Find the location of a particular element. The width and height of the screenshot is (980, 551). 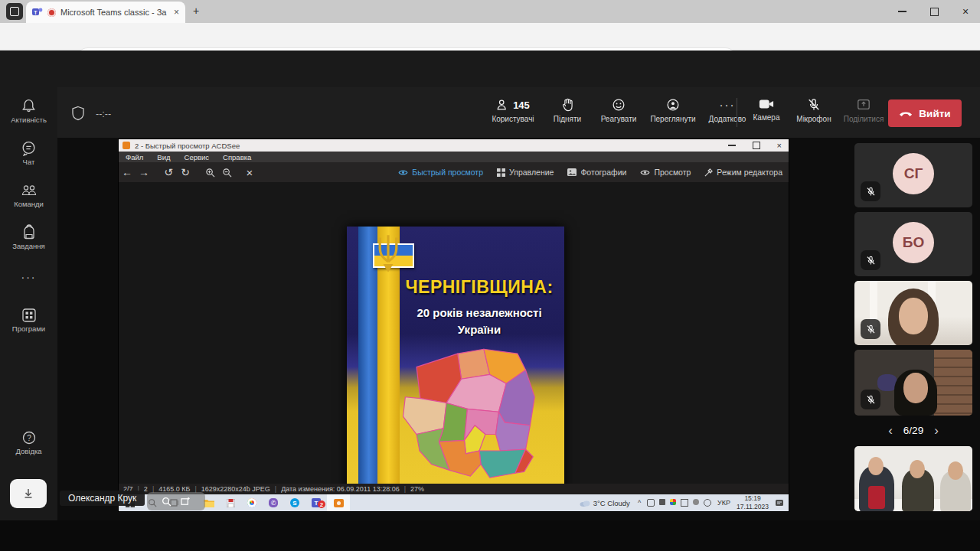

grid-icon is located at coordinates (501, 173).